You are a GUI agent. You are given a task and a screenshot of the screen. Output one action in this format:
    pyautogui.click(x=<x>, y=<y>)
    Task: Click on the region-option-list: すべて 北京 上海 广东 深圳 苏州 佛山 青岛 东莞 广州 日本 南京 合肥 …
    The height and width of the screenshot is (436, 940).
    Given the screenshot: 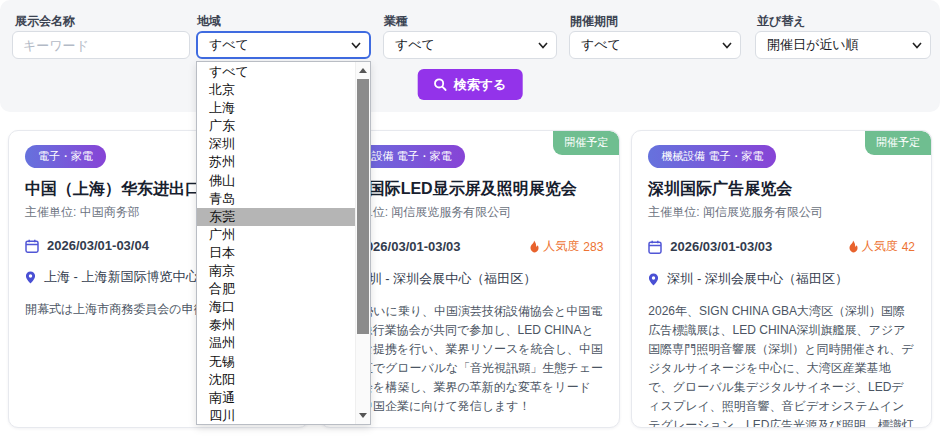 What is the action you would take?
    pyautogui.click(x=276, y=243)
    